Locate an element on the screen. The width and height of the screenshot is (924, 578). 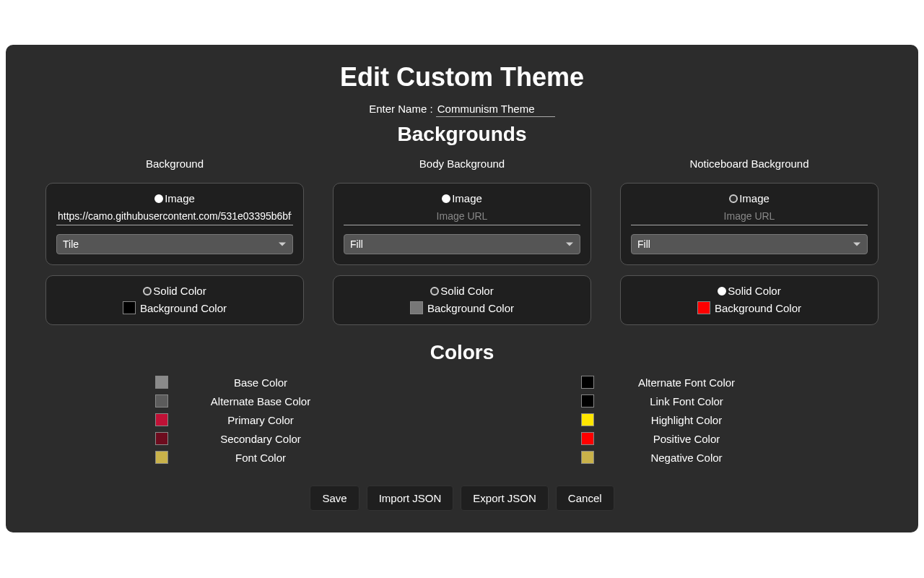
color-label: Primary Color is located at coordinates (261, 420).